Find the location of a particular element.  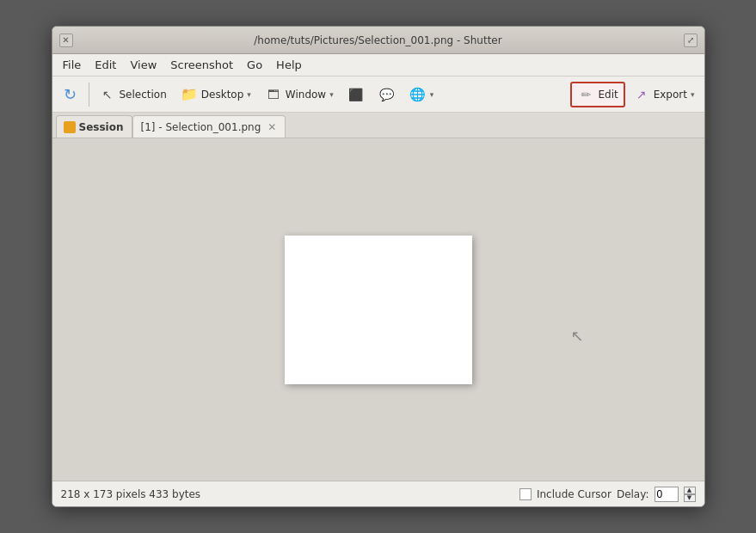

menubar: File Edit View Screenshot Go Help is located at coordinates (378, 65).